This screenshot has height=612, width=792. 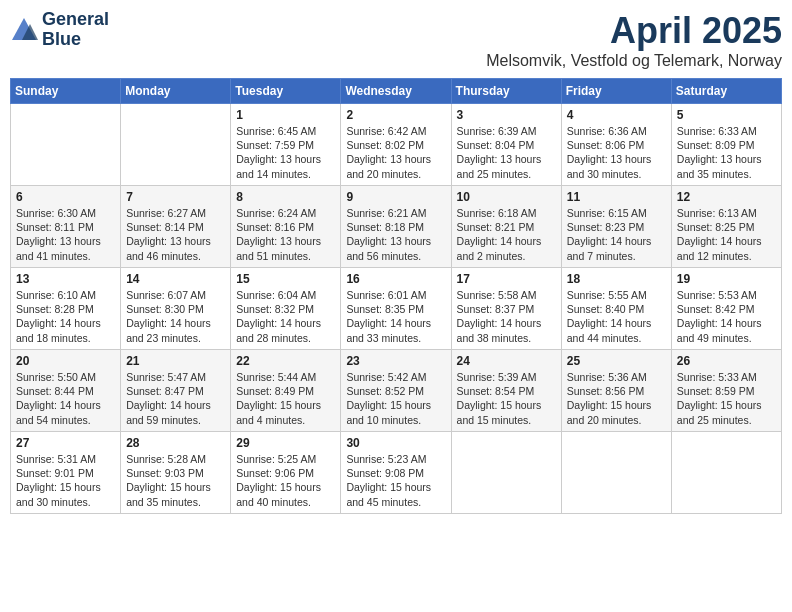 What do you see at coordinates (506, 398) in the screenshot?
I see `day-info: Sunrise: 5:39 AM Sunset: 8:54 PM Dayligh…` at bounding box center [506, 398].